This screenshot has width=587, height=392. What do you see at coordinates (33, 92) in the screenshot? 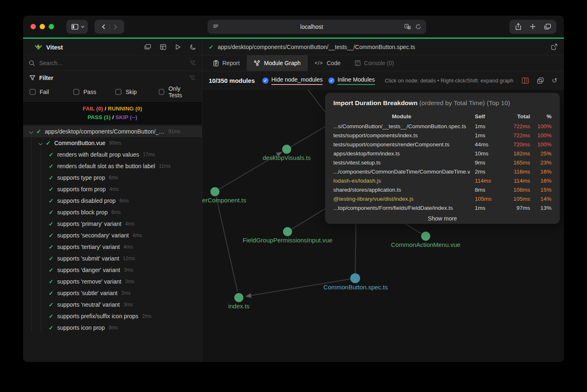
I see `checkbox-icon` at bounding box center [33, 92].